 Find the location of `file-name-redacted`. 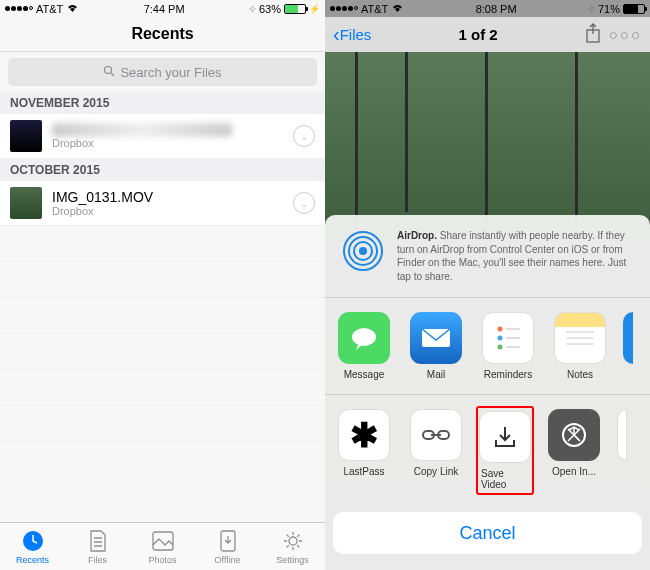

file-name-redacted is located at coordinates (142, 130).